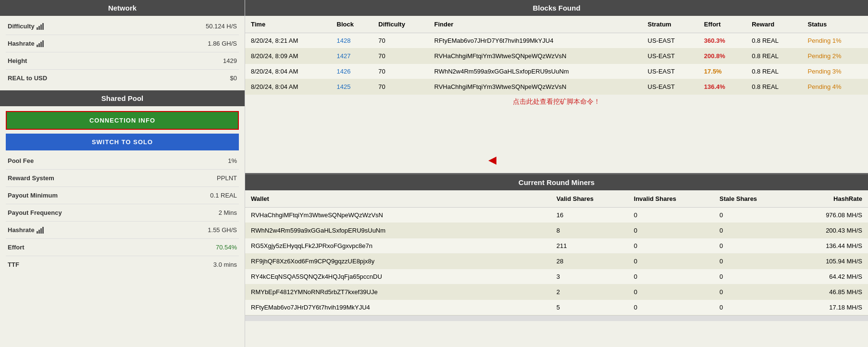 The image size is (868, 347). What do you see at coordinates (830, 261) in the screenshot?
I see `cell-hashrate: 105.94 MH/S` at bounding box center [830, 261].